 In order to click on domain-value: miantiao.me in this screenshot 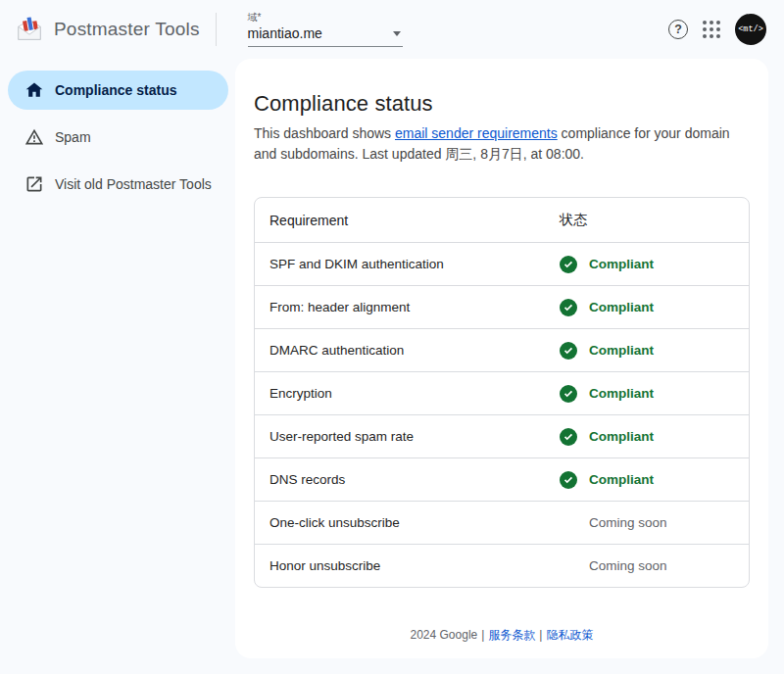, I will do `click(285, 33)`.